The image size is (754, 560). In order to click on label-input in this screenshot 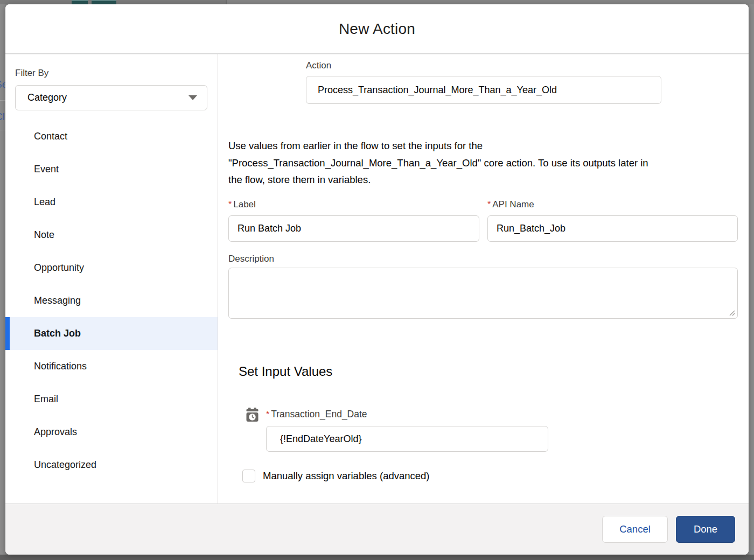, I will do `click(354, 228)`.